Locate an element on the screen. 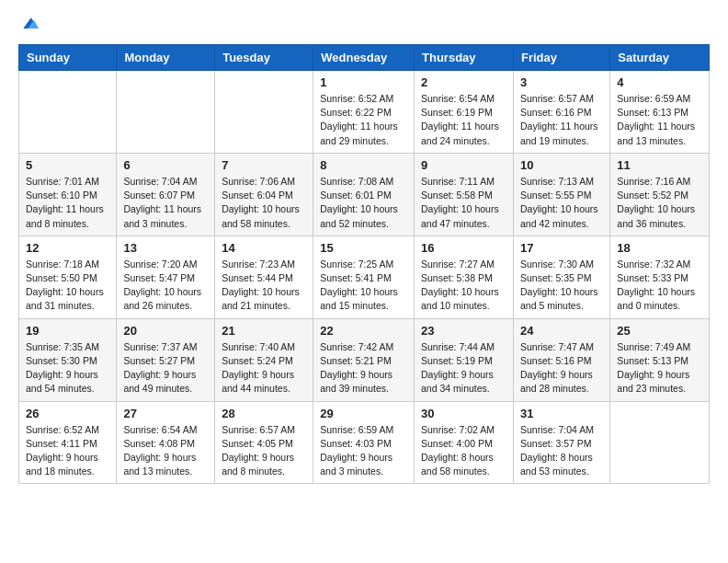 The image size is (728, 563). calendar-cell: 10Sunrise: 7:13 AM Sunset: 5:55 PM Dayli… is located at coordinates (561, 194).